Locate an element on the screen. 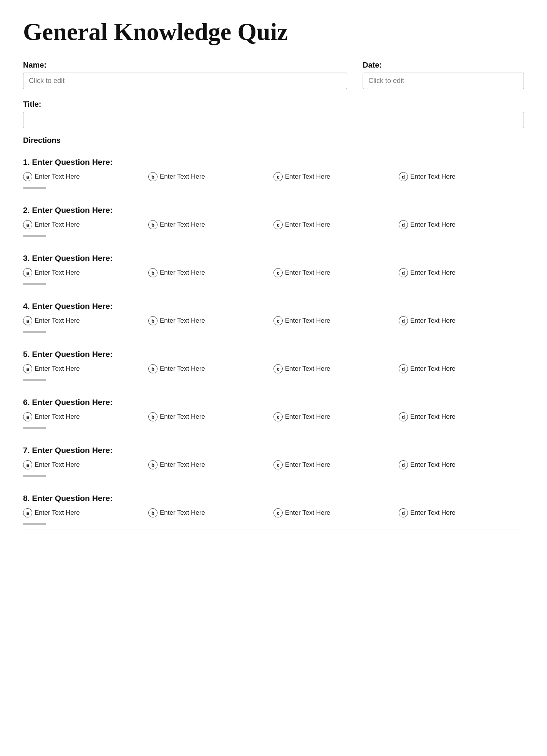 The height and width of the screenshot is (756, 547). option-5-b: bEnter Text Here is located at coordinates (211, 369).